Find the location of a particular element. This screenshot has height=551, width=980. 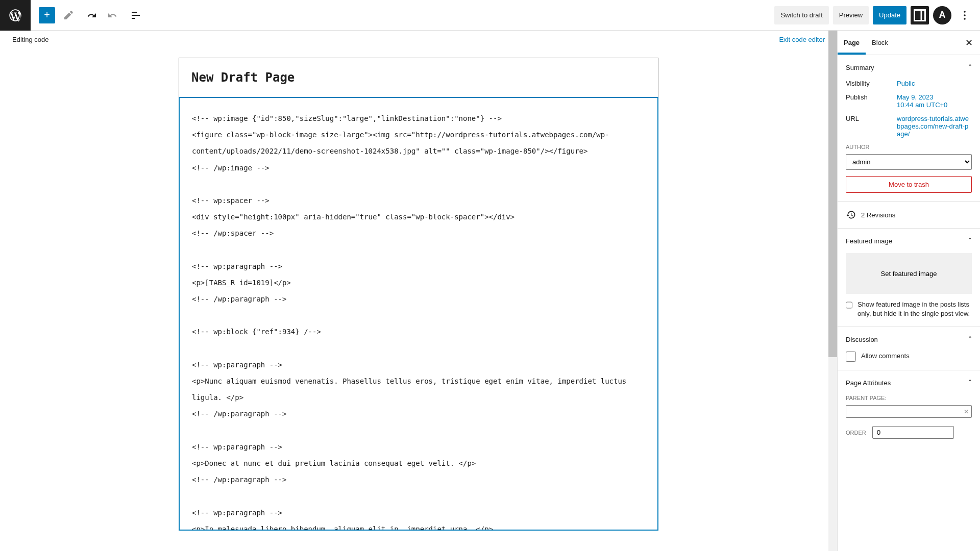

top-toolbar: + Switch to draft Preview Update A is located at coordinates (490, 15).